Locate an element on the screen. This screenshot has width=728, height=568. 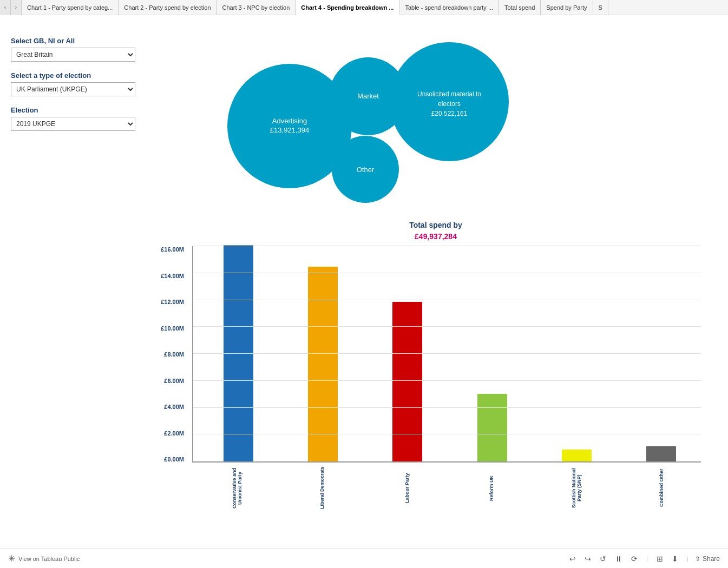
tab-table: Table - spend breakdown party ... is located at coordinates (449, 8).